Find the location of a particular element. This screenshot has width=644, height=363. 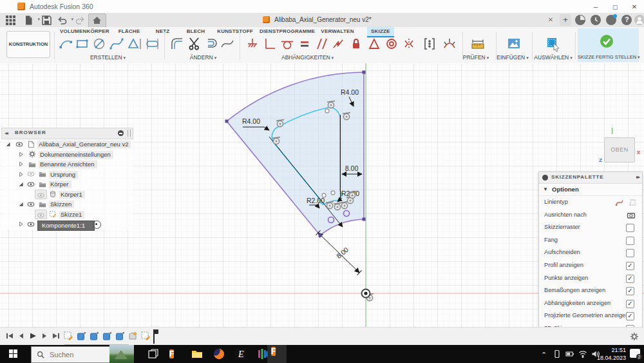

save-icon is located at coordinates (46, 21).